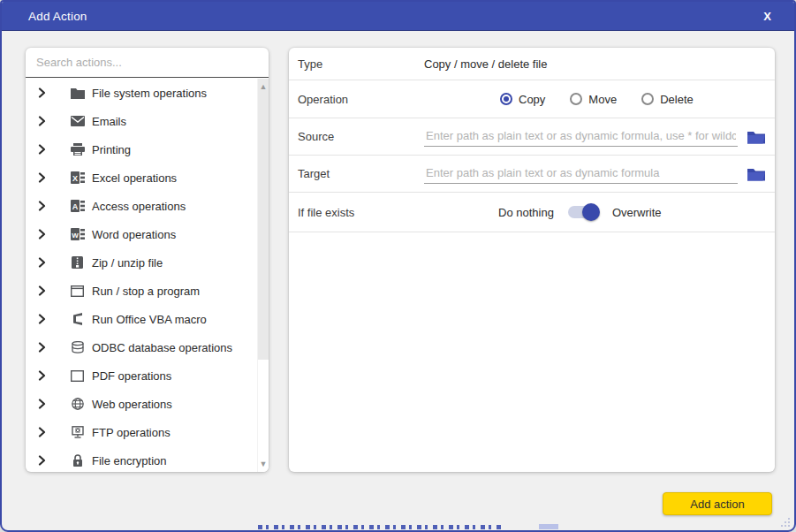 The height and width of the screenshot is (532, 796). What do you see at coordinates (581, 136) in the screenshot?
I see `source-path-input` at bounding box center [581, 136].